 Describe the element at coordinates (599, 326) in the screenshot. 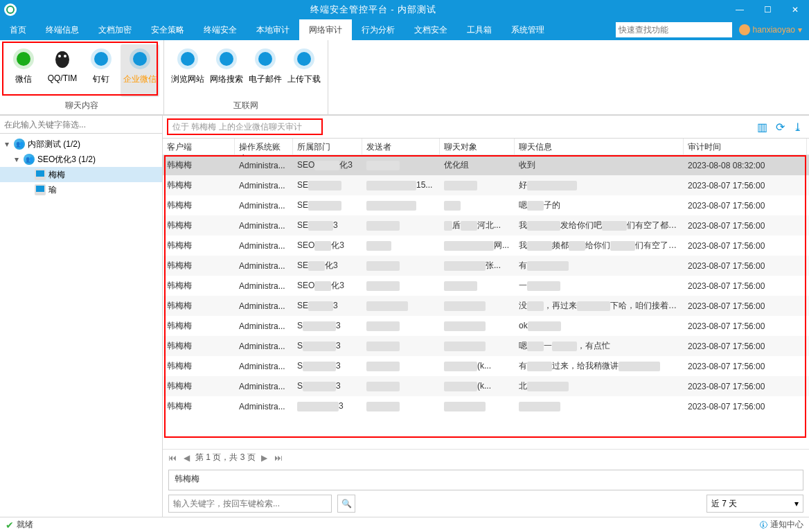

I see `cell: ok` at that location.